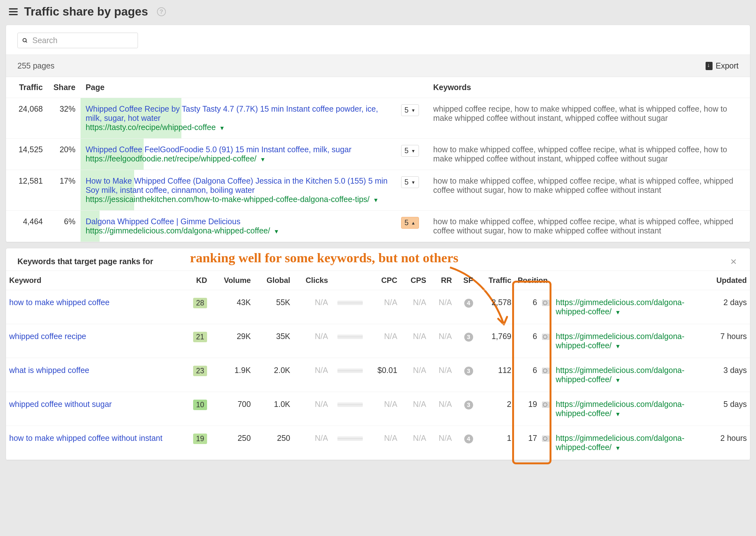  I want to click on detail-title: Keywords that target page ranks for, so click(85, 261).